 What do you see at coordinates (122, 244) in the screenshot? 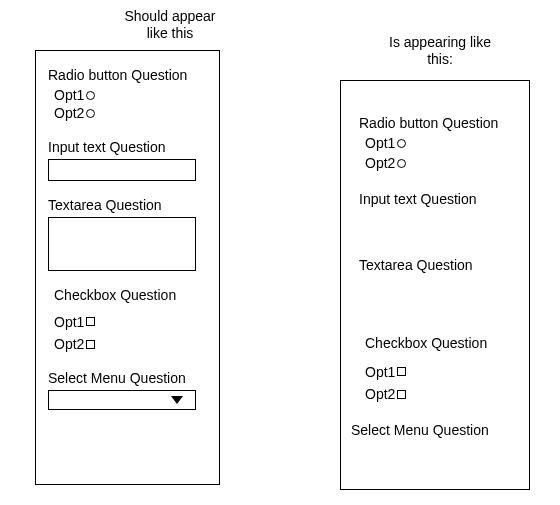
I see `textarea-input` at bounding box center [122, 244].